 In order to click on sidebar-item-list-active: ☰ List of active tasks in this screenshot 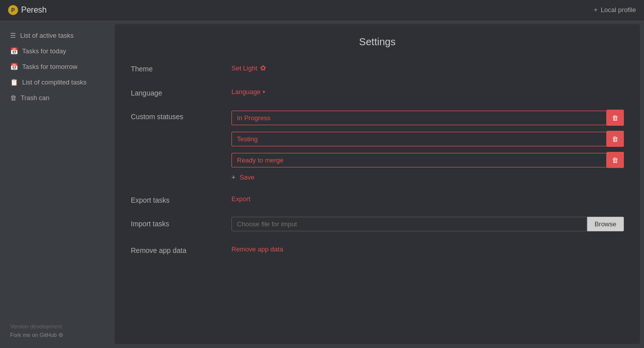, I will do `click(55, 35)`.